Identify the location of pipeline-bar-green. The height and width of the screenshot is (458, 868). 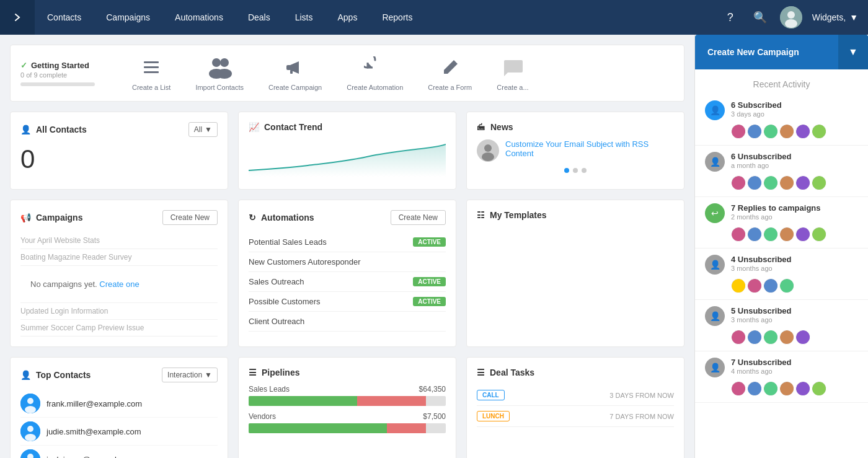
(317, 428).